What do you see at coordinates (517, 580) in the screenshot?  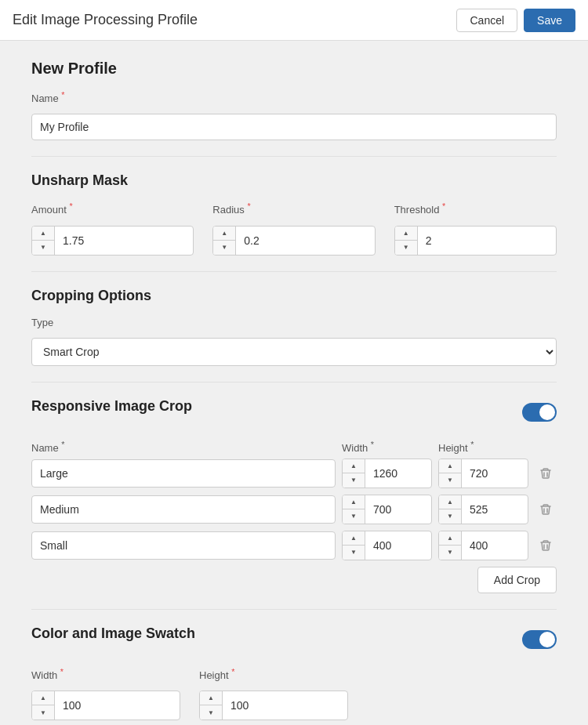 I see `add-crop-button: Add Crop` at bounding box center [517, 580].